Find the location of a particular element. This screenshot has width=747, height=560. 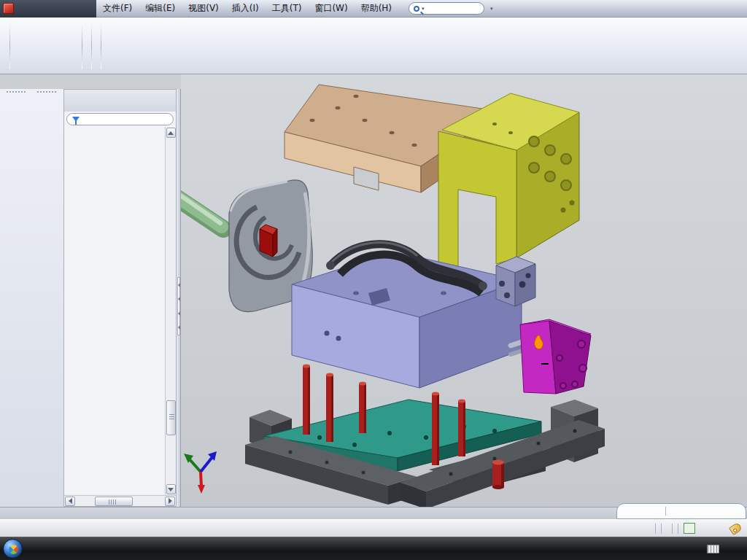

title-bar: 文件(F)编辑(E)视图(V)插入(I)工具(T)窗口(W)帮助(H) ▾ ▾ is located at coordinates (374, 9).